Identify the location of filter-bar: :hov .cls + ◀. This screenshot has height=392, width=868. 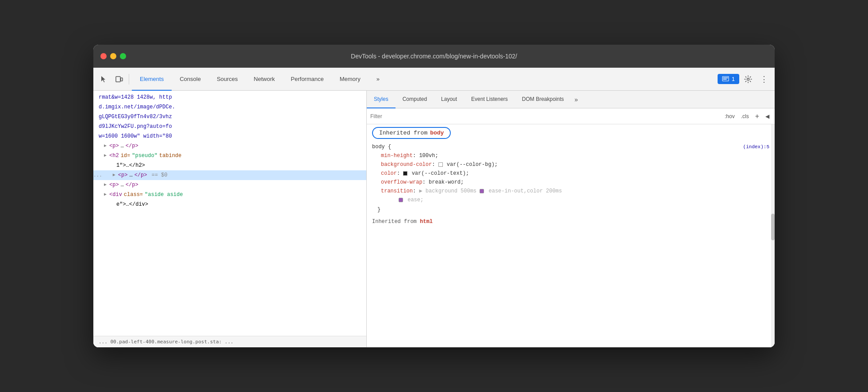
(571, 116).